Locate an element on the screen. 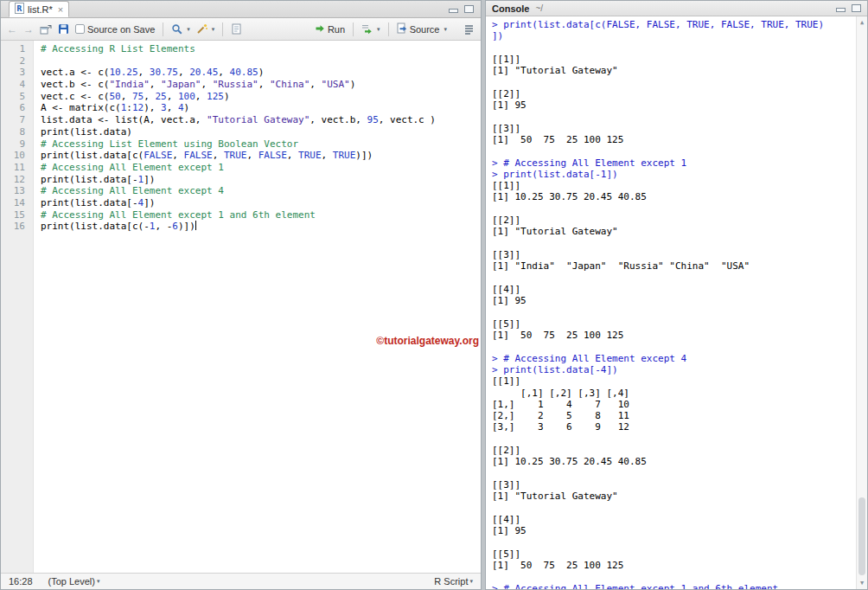 This screenshot has height=590, width=868. file-type-label: R Script is located at coordinates (451, 581).